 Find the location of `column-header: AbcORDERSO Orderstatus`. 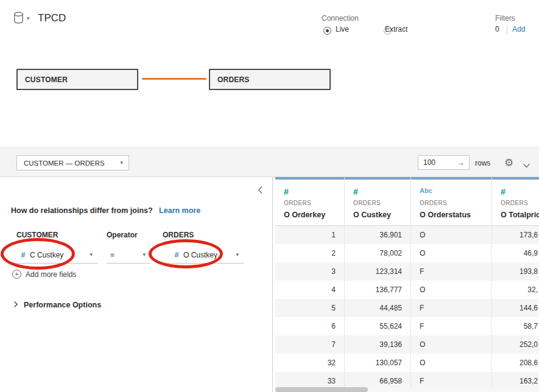

column-header: AbcORDERSO Orderstatus is located at coordinates (452, 201).